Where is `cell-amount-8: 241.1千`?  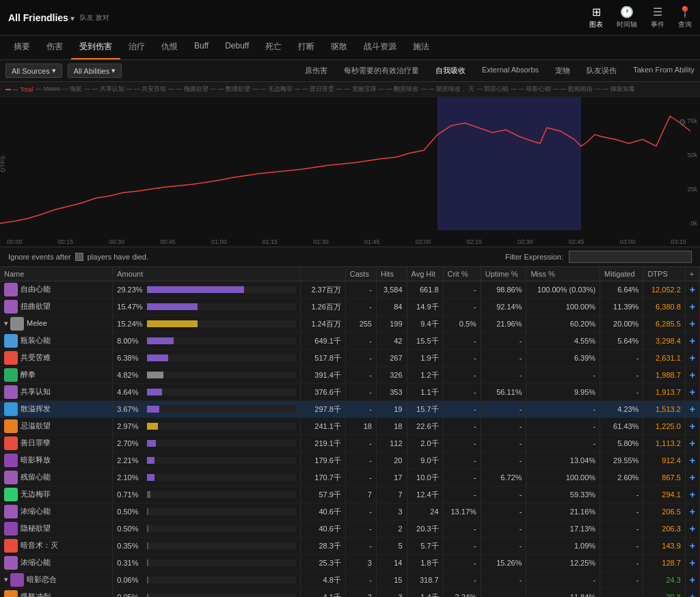 cell-amount-8: 241.1千 is located at coordinates (323, 426).